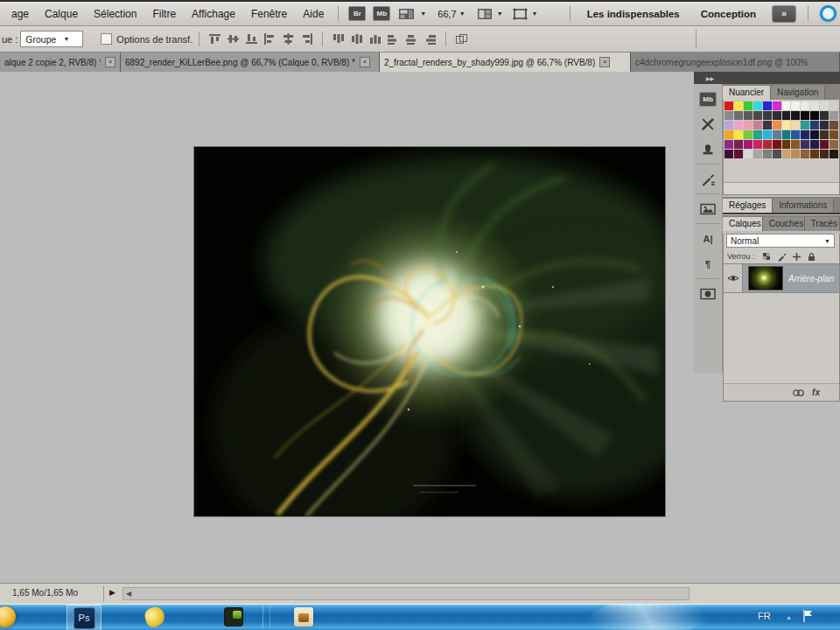 This screenshot has width=840, height=630. Describe the element at coordinates (8, 617) in the screenshot. I see `start-button` at that location.